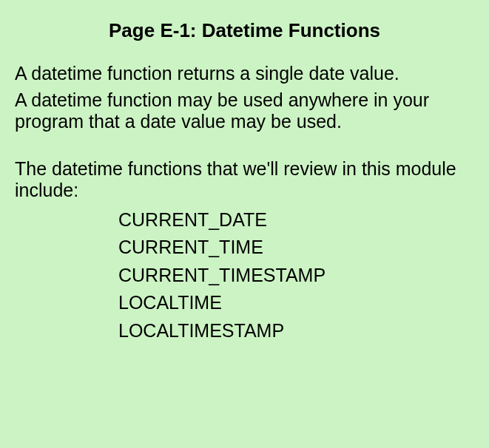 The image size is (489, 448). Describe the element at coordinates (244, 74) in the screenshot. I see `paragraph-1: A datetime function returns a single dat…` at that location.